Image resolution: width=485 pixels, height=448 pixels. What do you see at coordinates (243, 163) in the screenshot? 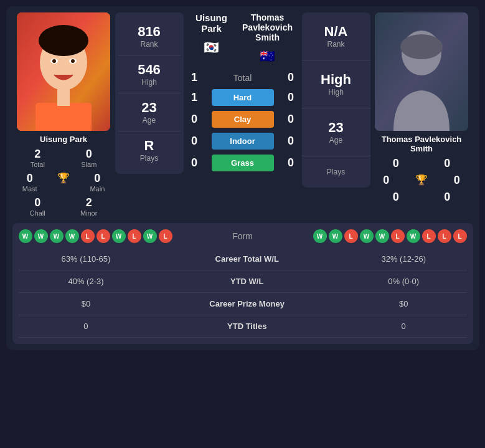
I see `grass-row: 0 Grass 0` at bounding box center [243, 163].